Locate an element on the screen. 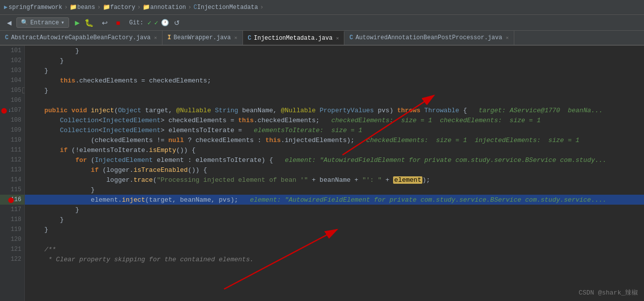  git-checkmark1: ✓ is located at coordinates (150, 23).